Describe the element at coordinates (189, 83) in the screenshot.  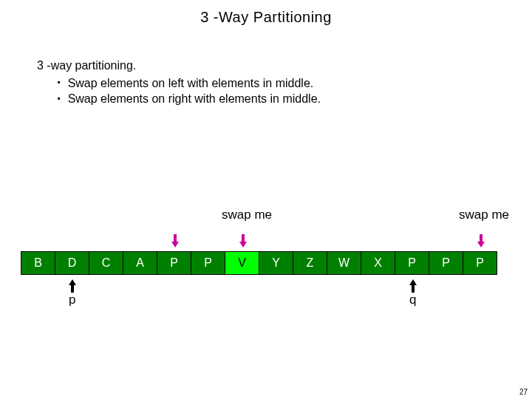
I see `bullet-item: Swap elements on left with elements in m…` at that location.